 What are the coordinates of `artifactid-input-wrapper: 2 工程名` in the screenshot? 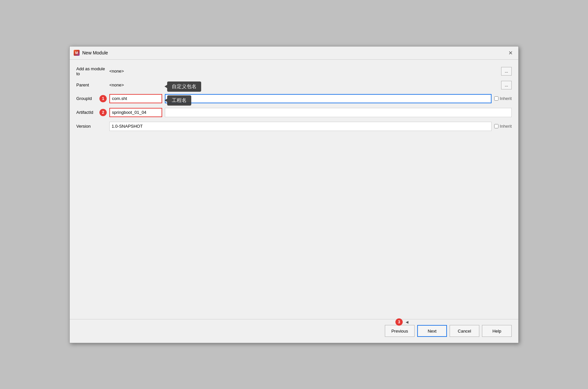 It's located at (311, 113).